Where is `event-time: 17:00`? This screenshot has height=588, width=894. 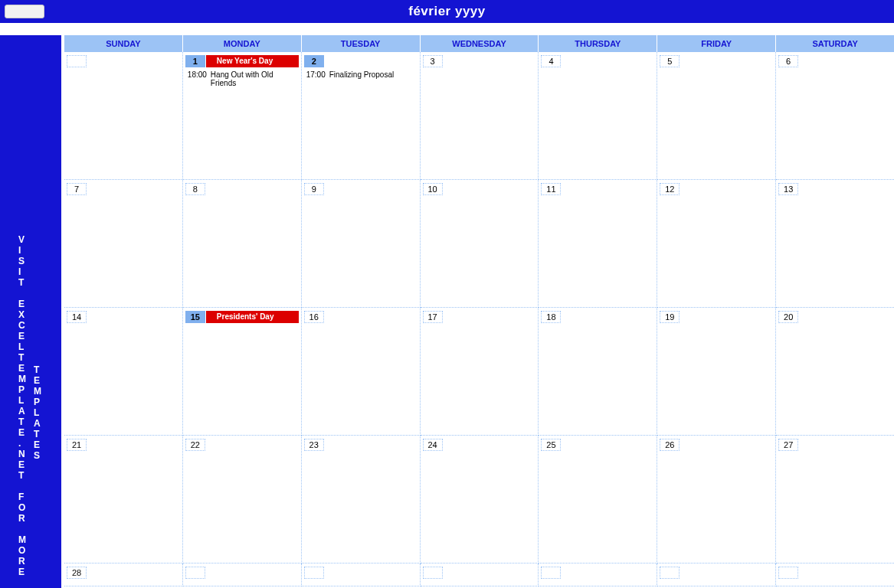 event-time: 17:00 is located at coordinates (315, 75).